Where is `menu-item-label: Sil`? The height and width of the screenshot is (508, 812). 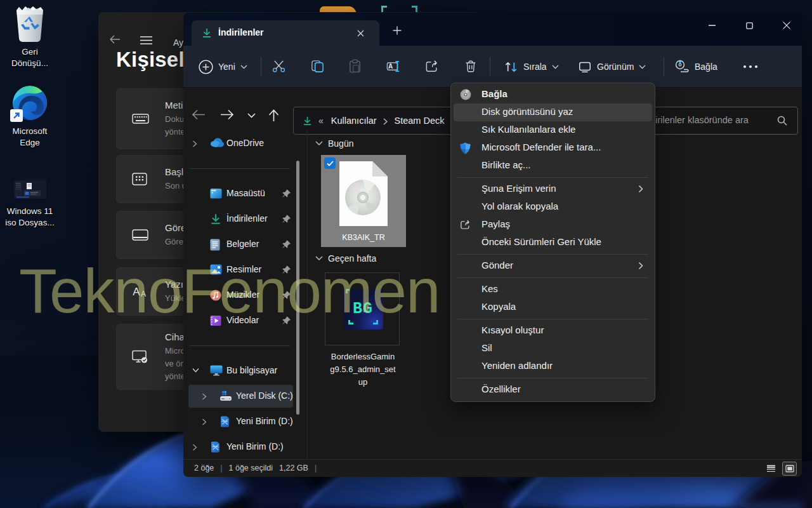
menu-item-label: Sil is located at coordinates (487, 348).